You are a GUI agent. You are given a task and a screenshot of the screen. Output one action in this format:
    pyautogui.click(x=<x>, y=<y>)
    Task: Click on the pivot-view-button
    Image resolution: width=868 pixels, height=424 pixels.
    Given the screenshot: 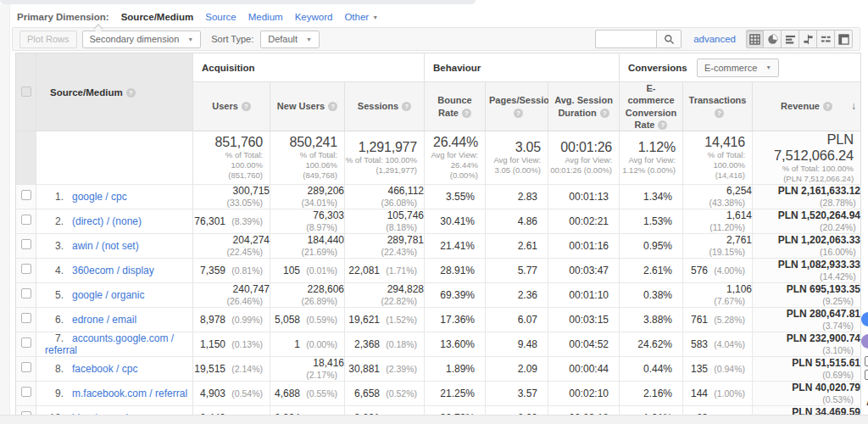 What is the action you would take?
    pyautogui.click(x=844, y=39)
    